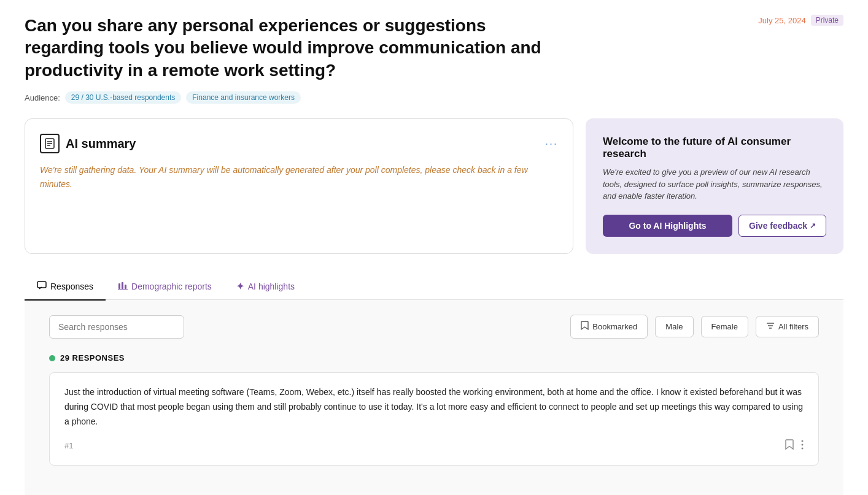  What do you see at coordinates (615, 326) in the screenshot?
I see `bookmarked-filter-label: Bookmarked` at bounding box center [615, 326].